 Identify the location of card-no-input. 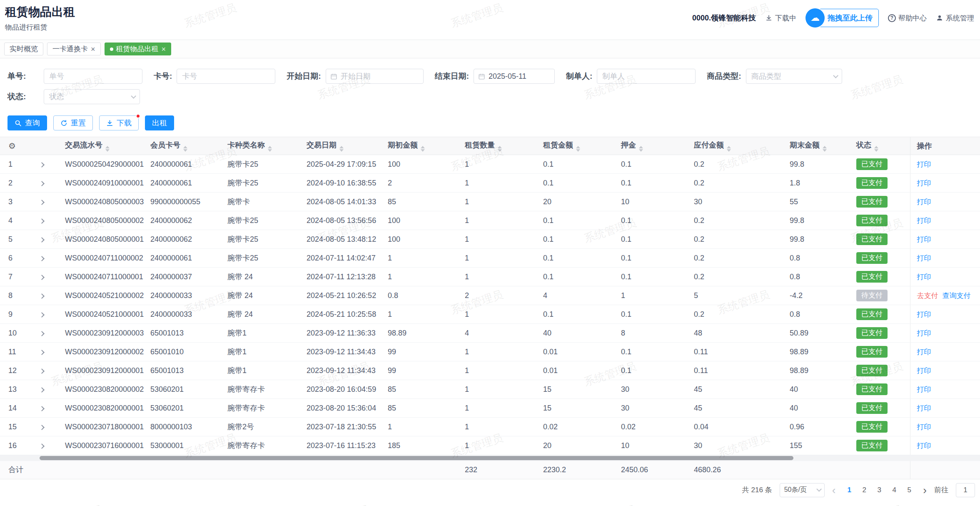
(226, 76).